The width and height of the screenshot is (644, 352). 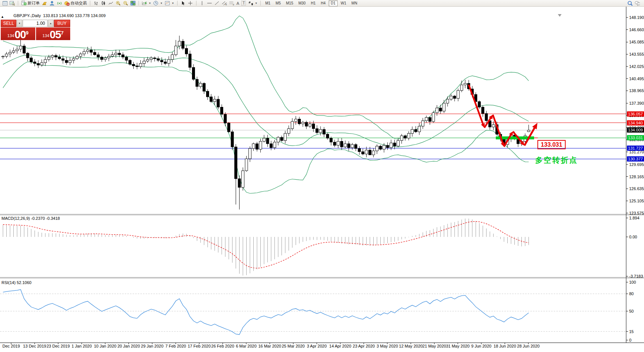 What do you see at coordinates (30, 3) in the screenshot?
I see `new-order-button: 新订单` at bounding box center [30, 3].